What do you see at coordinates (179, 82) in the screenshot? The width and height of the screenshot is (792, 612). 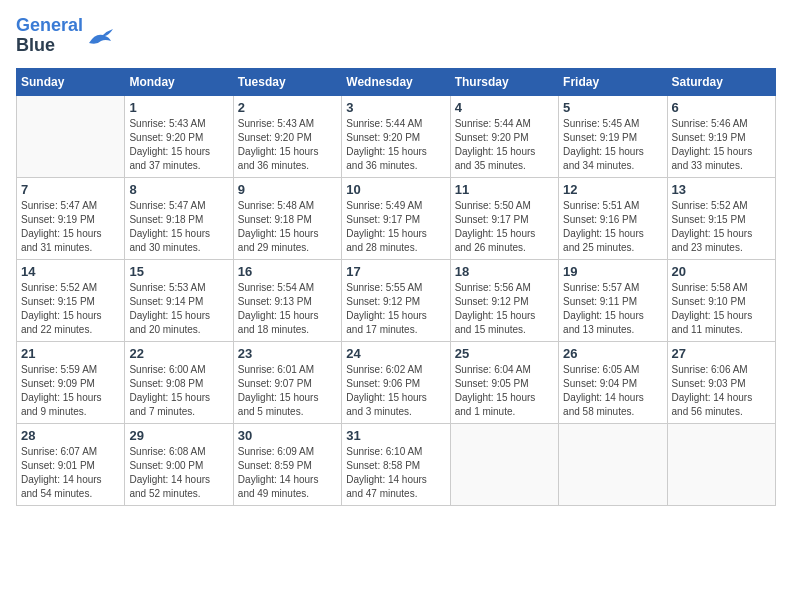 I see `weekday-header: Monday` at bounding box center [179, 82].